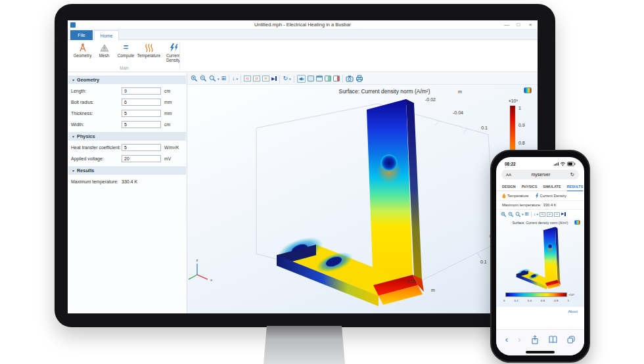 This screenshot has height=364, width=644. Describe the element at coordinates (520, 108) in the screenshot. I see `svg-text: 1` at that location.